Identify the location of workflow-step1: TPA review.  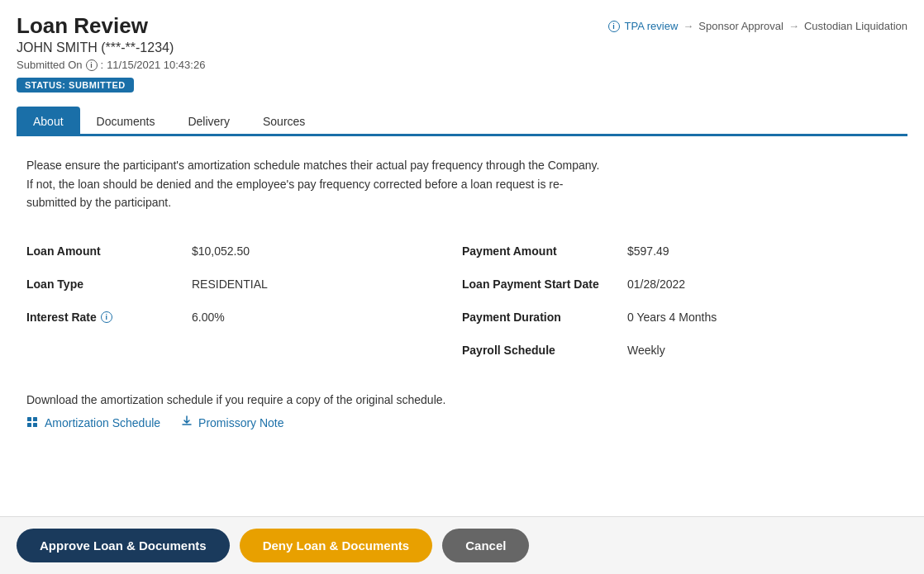
(651, 26).